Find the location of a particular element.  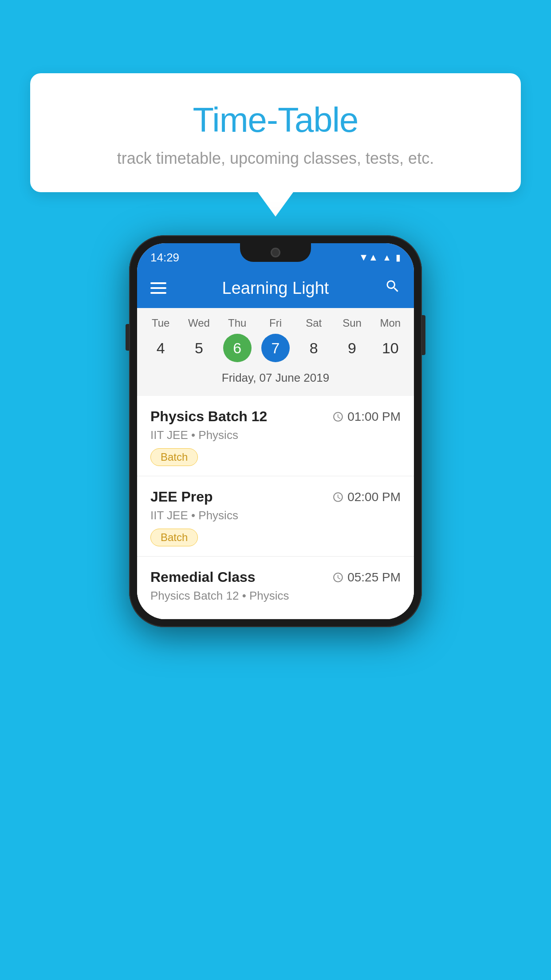

hamburger-menu-button is located at coordinates (158, 288).